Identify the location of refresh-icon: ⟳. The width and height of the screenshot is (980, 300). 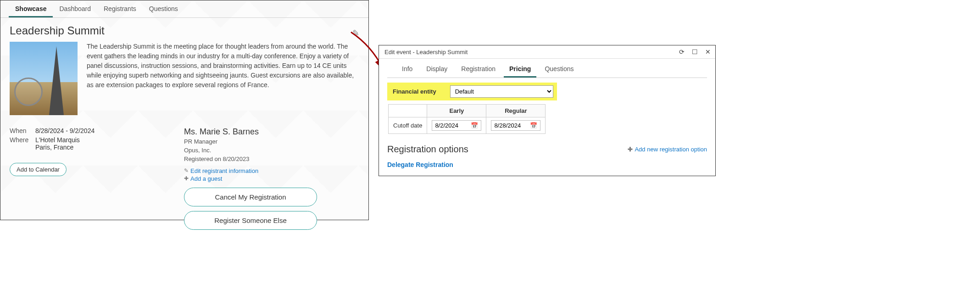
(682, 52).